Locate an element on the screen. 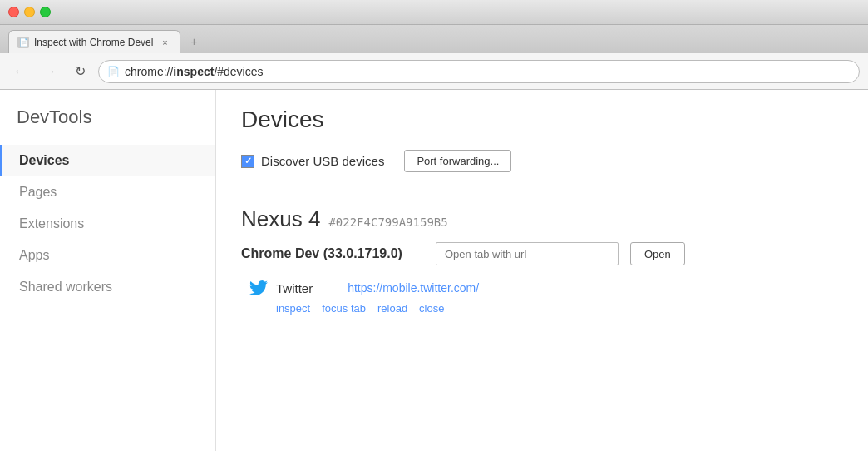 This screenshot has height=451, width=868. device-header: Nexus 4 #022F4C799A9159B5 is located at coordinates (542, 220).